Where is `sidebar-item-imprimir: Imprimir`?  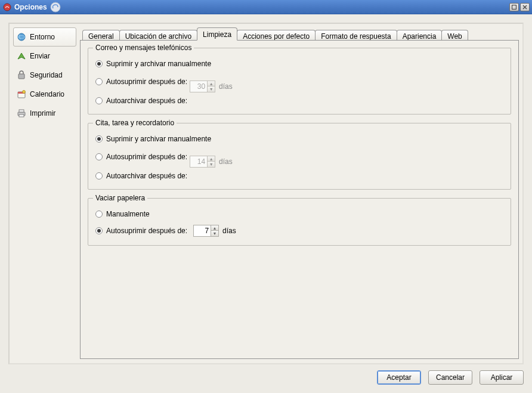
sidebar-item-imprimir: Imprimir is located at coordinates (45, 113).